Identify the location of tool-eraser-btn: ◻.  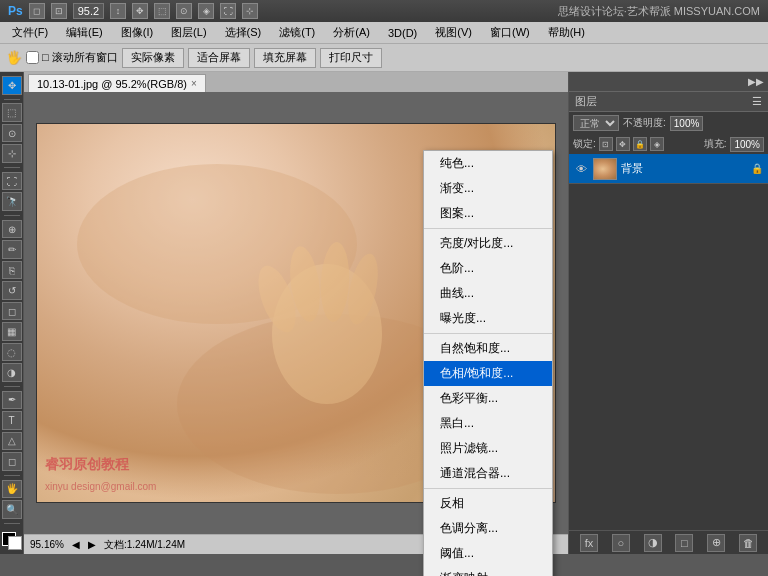
(12, 312).